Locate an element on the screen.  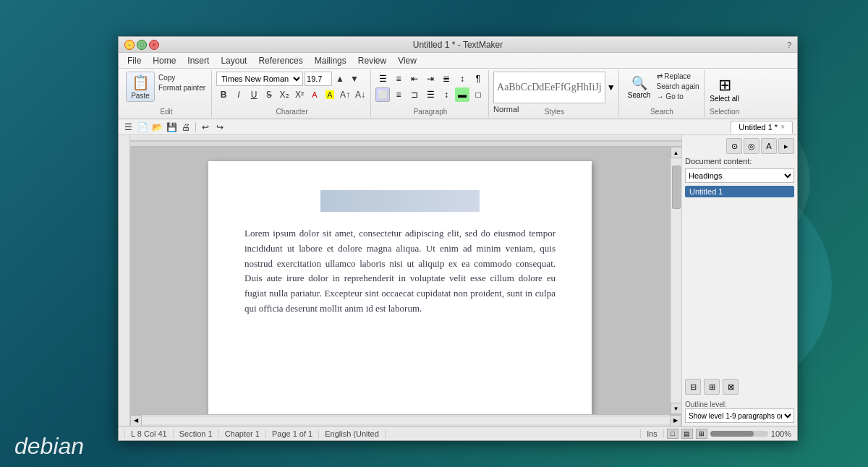
vertical-ruler is located at coordinates (124, 280).